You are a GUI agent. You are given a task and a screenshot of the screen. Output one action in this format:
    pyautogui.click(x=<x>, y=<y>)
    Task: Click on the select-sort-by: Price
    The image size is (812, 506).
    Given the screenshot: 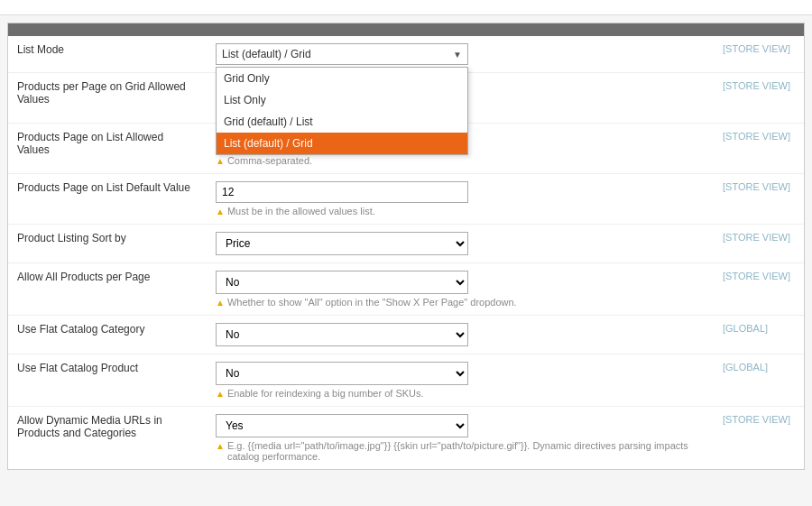 What is the action you would take?
    pyautogui.click(x=342, y=244)
    